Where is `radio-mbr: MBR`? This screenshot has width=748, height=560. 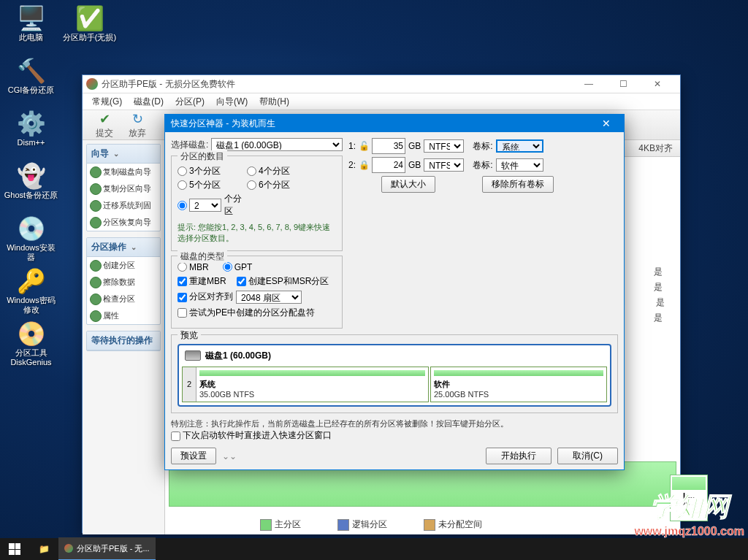
radio-mbr: MBR is located at coordinates (193, 267).